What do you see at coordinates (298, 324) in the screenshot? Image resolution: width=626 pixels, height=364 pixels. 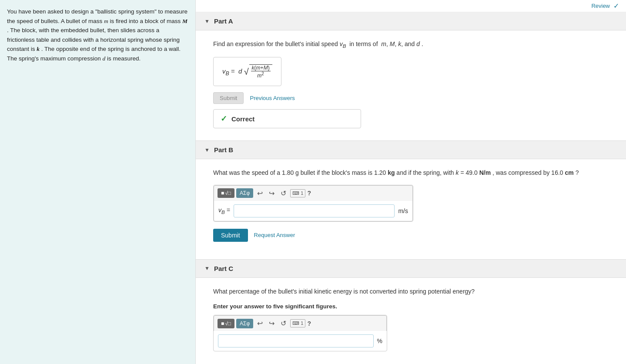 I see `keyboard-button-c: ⌨ 1` at bounding box center [298, 324].